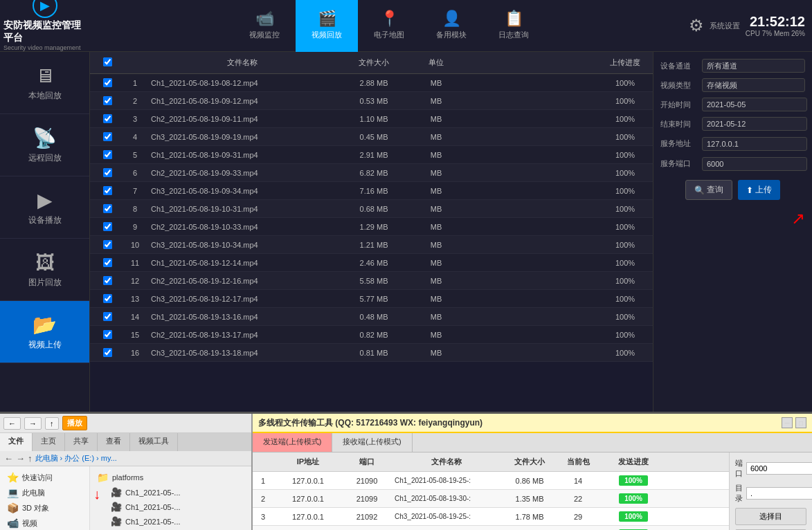 This screenshot has width=812, height=530. Describe the element at coordinates (242, 281) in the screenshot. I see `row-filename: Ch2_2021-05-08-19-12-16.mp4` at that location.